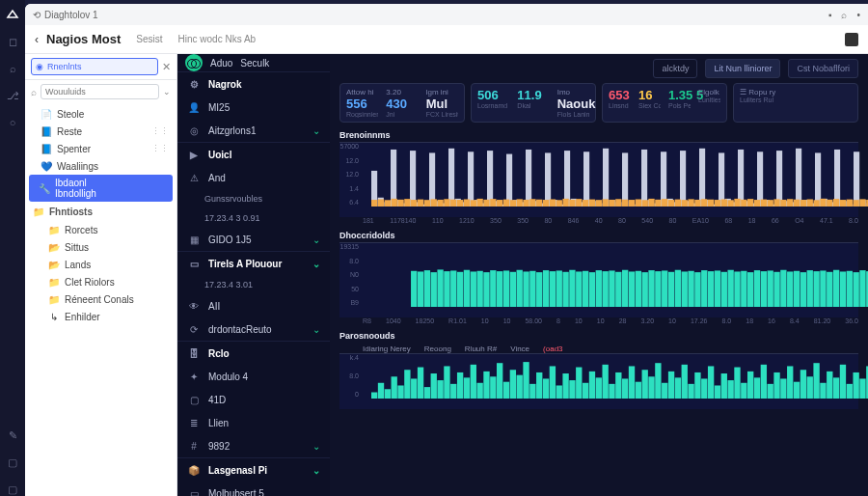 The width and height of the screenshot is (868, 496). What do you see at coordinates (254, 376) in the screenshot?
I see `nav-item: ✦Modulo 4` at bounding box center [254, 376].